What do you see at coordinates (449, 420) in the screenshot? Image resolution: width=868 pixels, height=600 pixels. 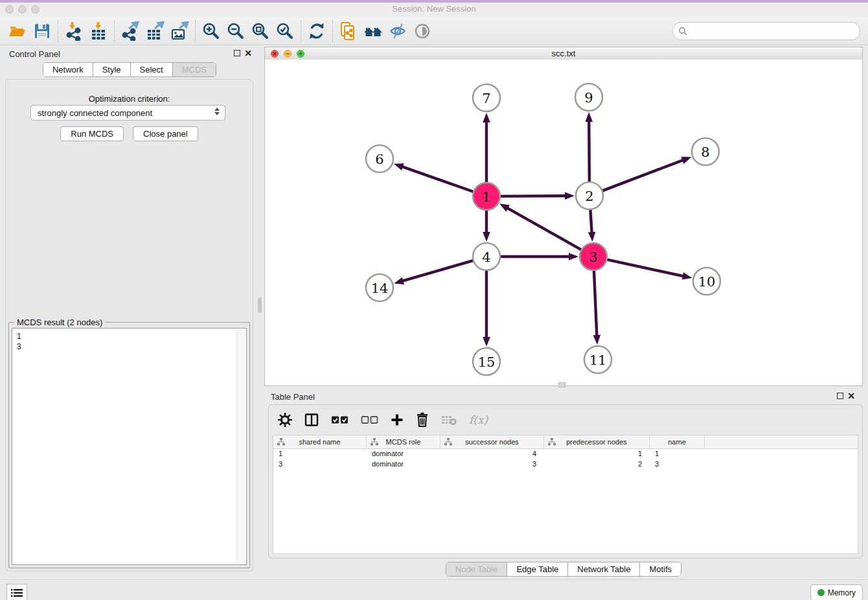 I see `delete-table-icon` at bounding box center [449, 420].